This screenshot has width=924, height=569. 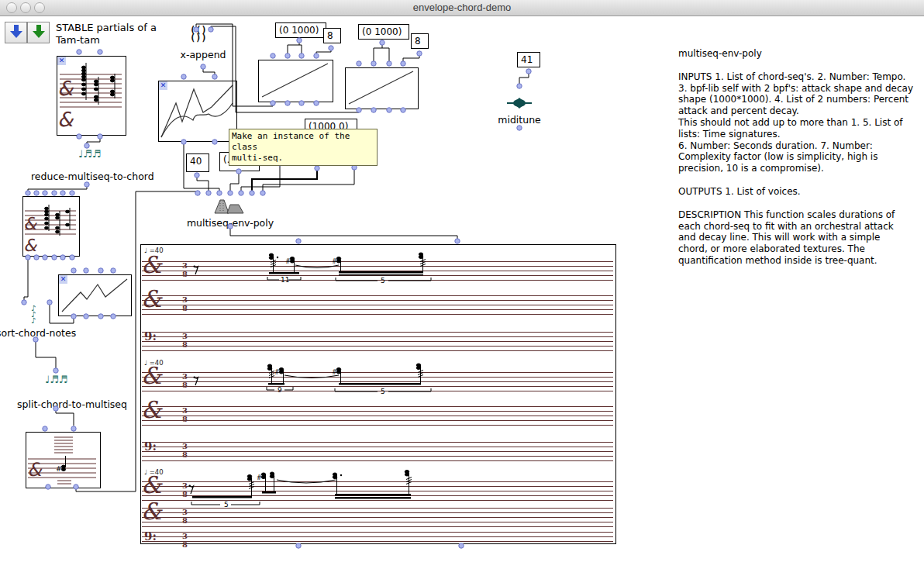 What do you see at coordinates (40, 333) in the screenshot?
I see `sort-chord-notes-label: sort-chord-notes` at bounding box center [40, 333].